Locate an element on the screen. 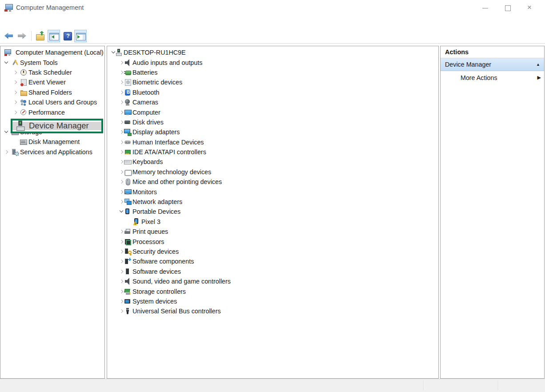 This screenshot has height=392, width=545. tree-item-processors: Processors is located at coordinates (273, 241).